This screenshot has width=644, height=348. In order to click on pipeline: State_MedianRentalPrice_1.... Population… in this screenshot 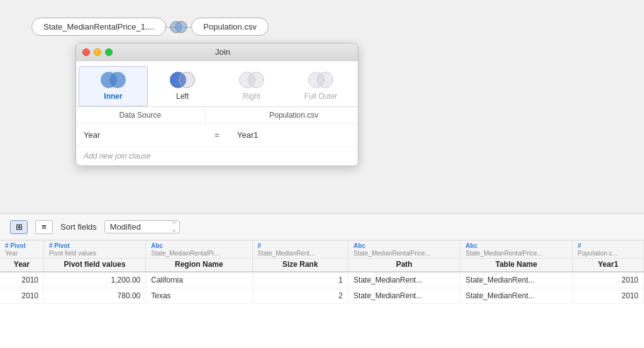, I will do `click(150, 26)`.